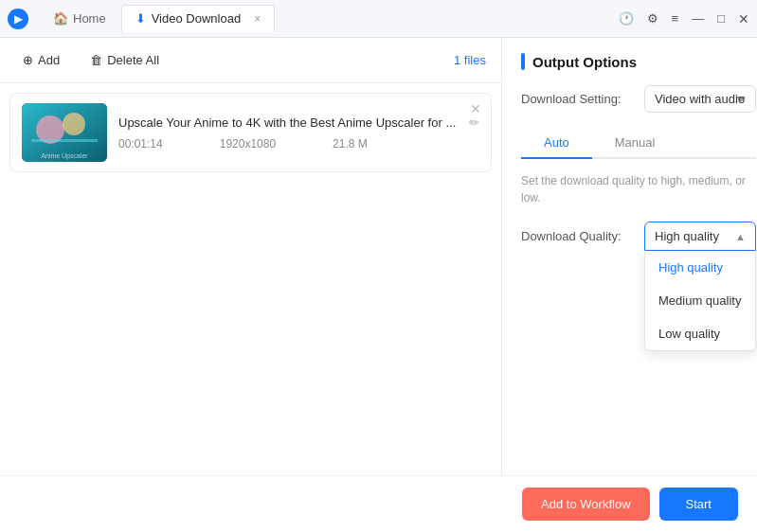 Image resolution: width=757 pixels, height=532 pixels. What do you see at coordinates (28, 61) in the screenshot?
I see `plus-icon: ⊕` at bounding box center [28, 61].